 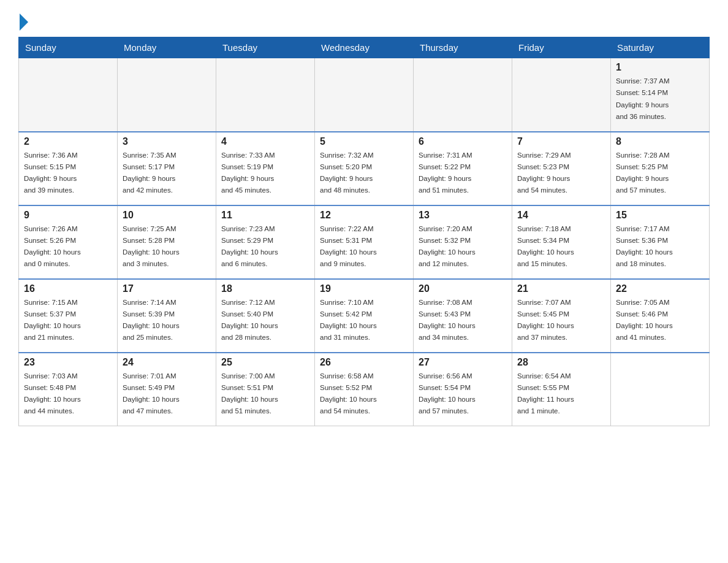 What do you see at coordinates (265, 362) in the screenshot?
I see `day-number: 25` at bounding box center [265, 362].